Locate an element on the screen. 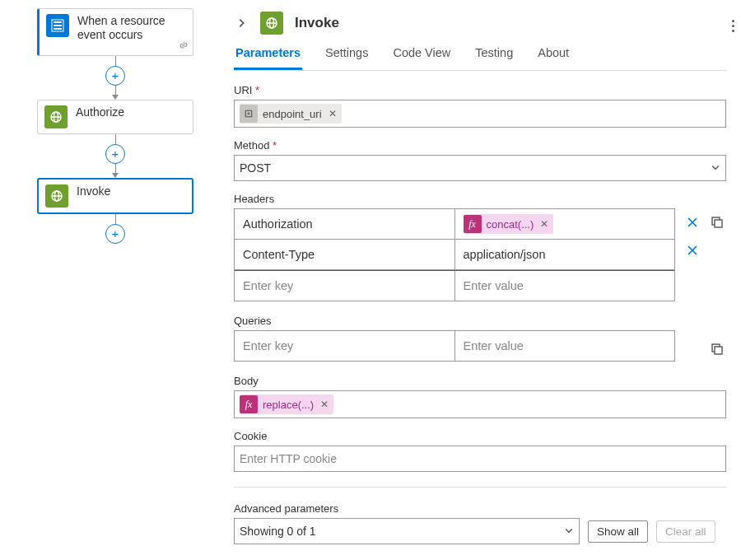 The height and width of the screenshot is (560, 741). header-value-input: fx concat(...) ✕ is located at coordinates (565, 224).